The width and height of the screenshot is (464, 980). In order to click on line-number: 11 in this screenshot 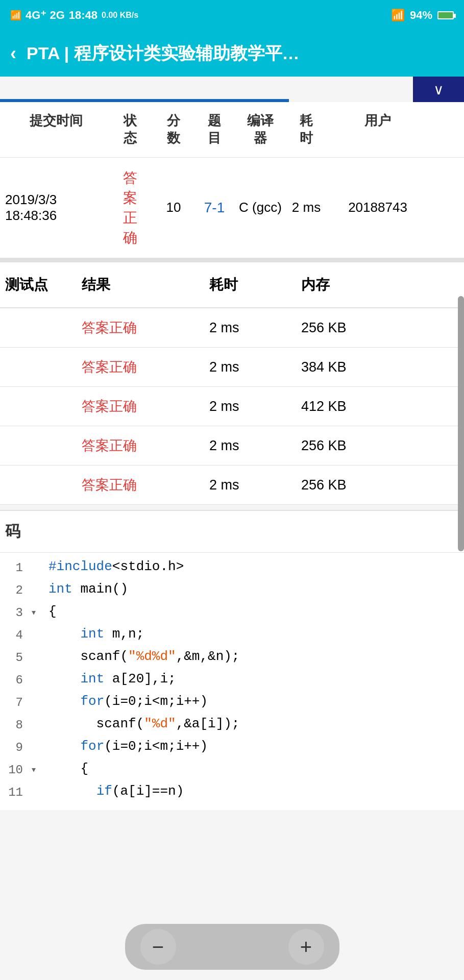, I will do `click(15, 791)`.